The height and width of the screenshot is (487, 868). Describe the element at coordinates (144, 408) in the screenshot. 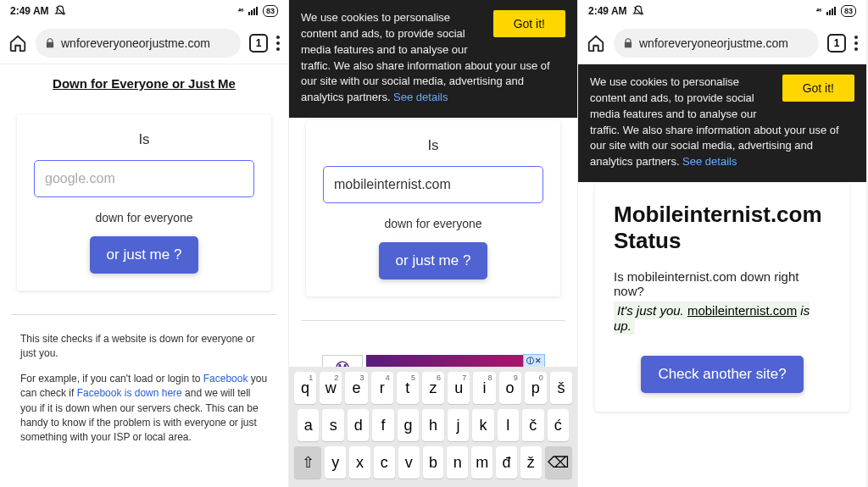

I see `explain-p2: For example, if you can't load or login …` at that location.